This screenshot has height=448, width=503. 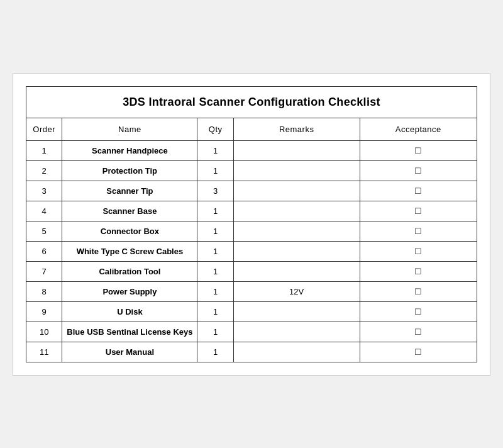 I want to click on cell-name: User Manual, so click(x=130, y=352).